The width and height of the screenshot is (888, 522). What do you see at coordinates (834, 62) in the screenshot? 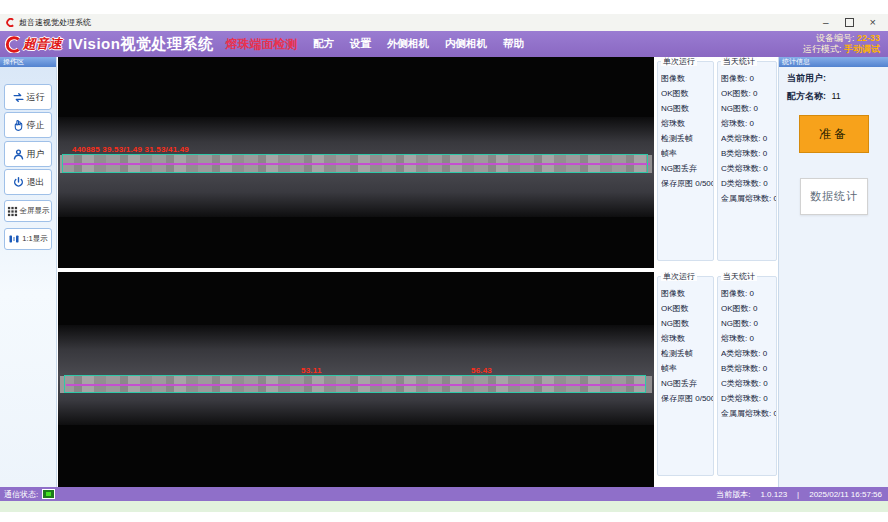
I see `info-panel-title: 统计信息` at bounding box center [834, 62].